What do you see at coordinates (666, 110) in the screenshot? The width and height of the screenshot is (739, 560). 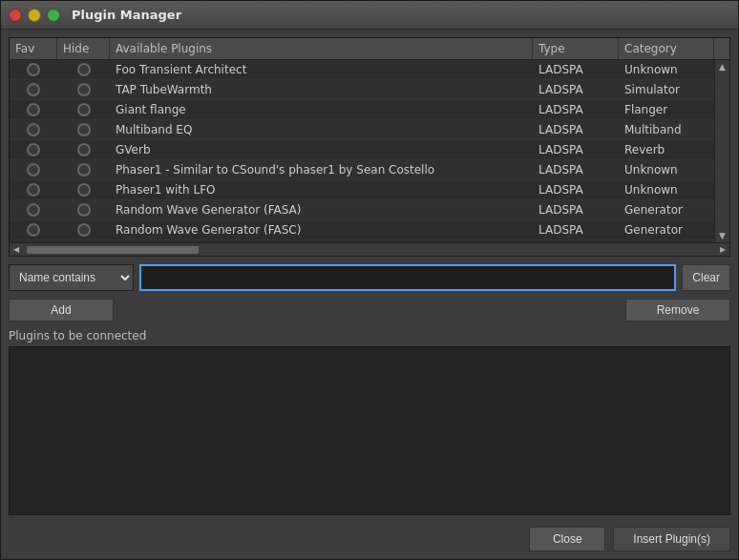 I see `plugin-category-cell: Flanger` at bounding box center [666, 110].